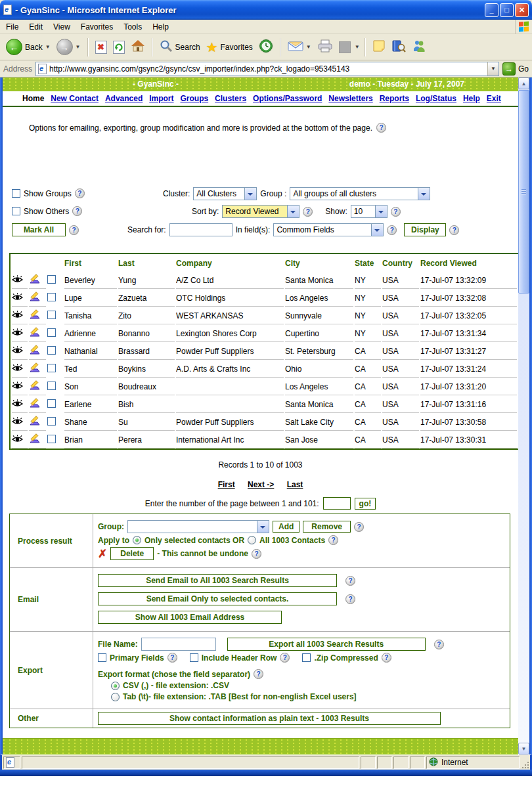  What do you see at coordinates (524, 192) in the screenshot?
I see `scroll-thumb` at bounding box center [524, 192].